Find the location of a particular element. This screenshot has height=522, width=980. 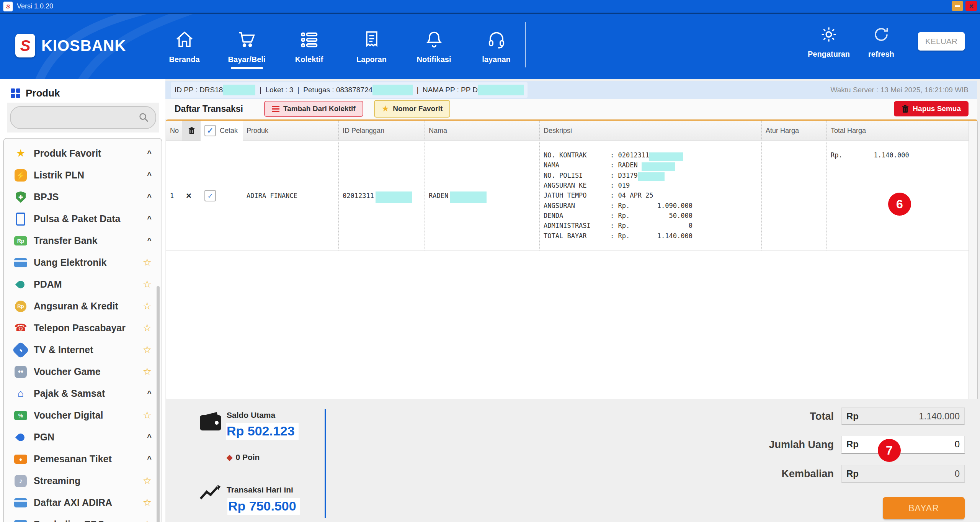

main-nav: Beranda Bayar/Beli Kolektif Laporan Noti… is located at coordinates (340, 47).